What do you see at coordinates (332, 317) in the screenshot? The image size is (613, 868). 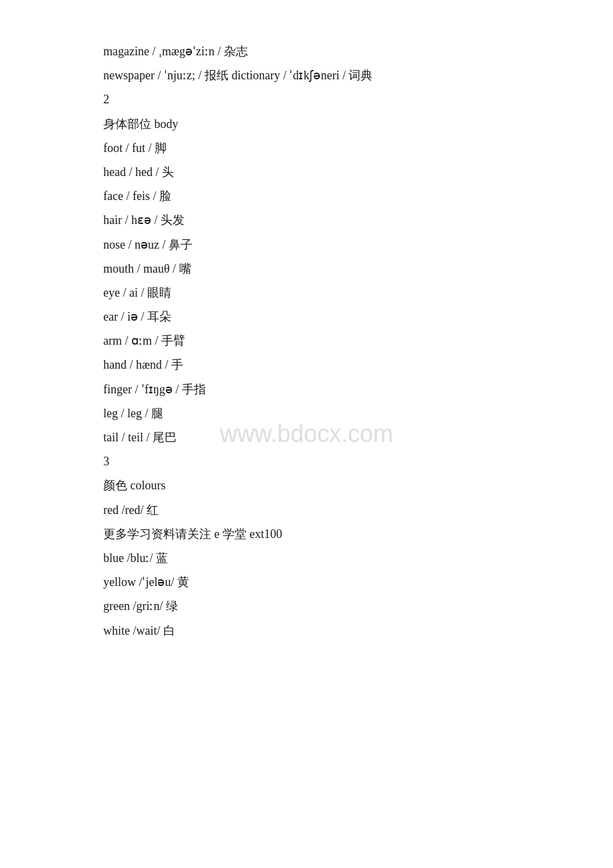 I see `line-ear: ear / iə / 耳朵` at bounding box center [332, 317].